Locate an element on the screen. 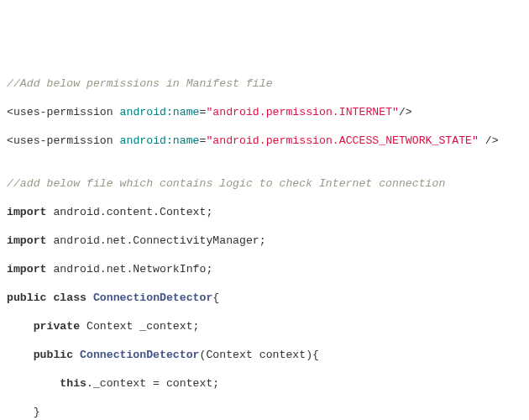  keyword: class is located at coordinates (70, 297).